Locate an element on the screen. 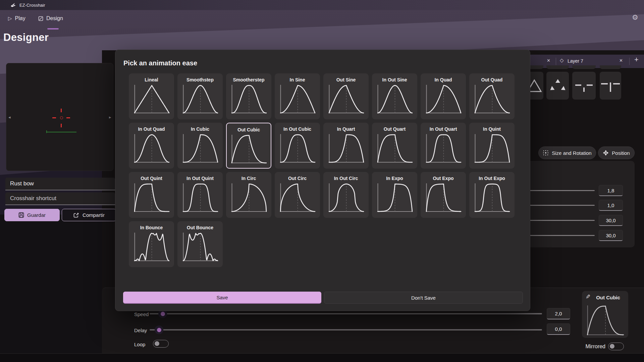  layer-tab: Layer 7 is located at coordinates (576, 61).